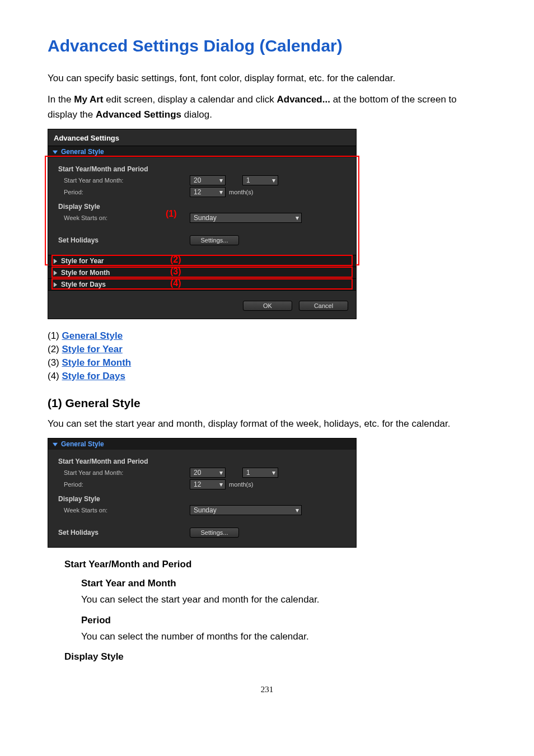  What do you see at coordinates (284, 637) in the screenshot?
I see `def-body: You can select the number of months for …` at bounding box center [284, 637].